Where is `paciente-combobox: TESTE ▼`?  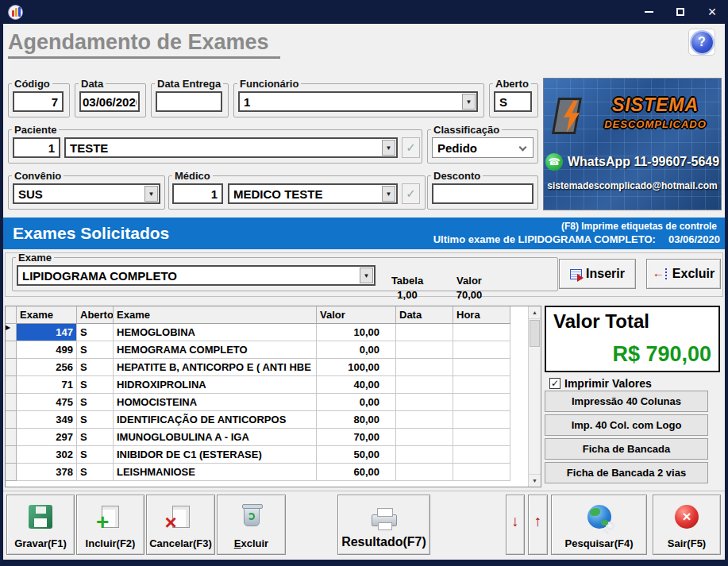
paciente-combobox: TESTE ▼ is located at coordinates (231, 148).